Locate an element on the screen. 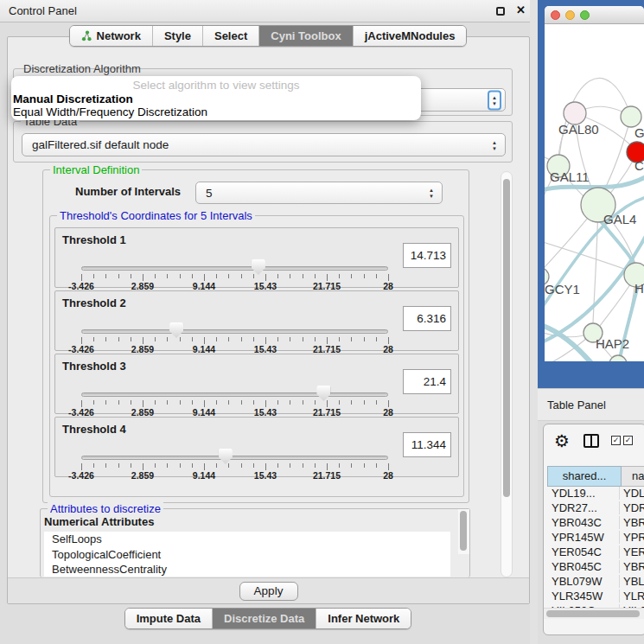  group-title: Interval Definition is located at coordinates (96, 169).